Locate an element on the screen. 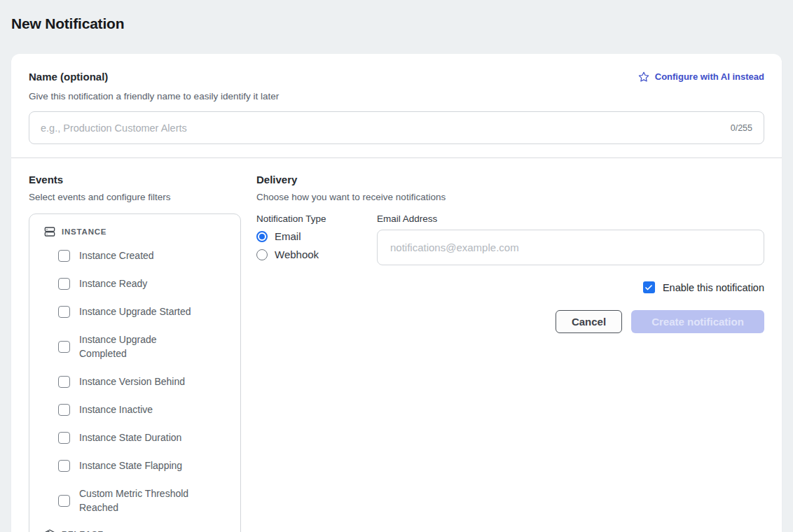 This screenshot has height=532, width=793. event-row-instance-state-duration: Instance State Duration is located at coordinates (144, 438).